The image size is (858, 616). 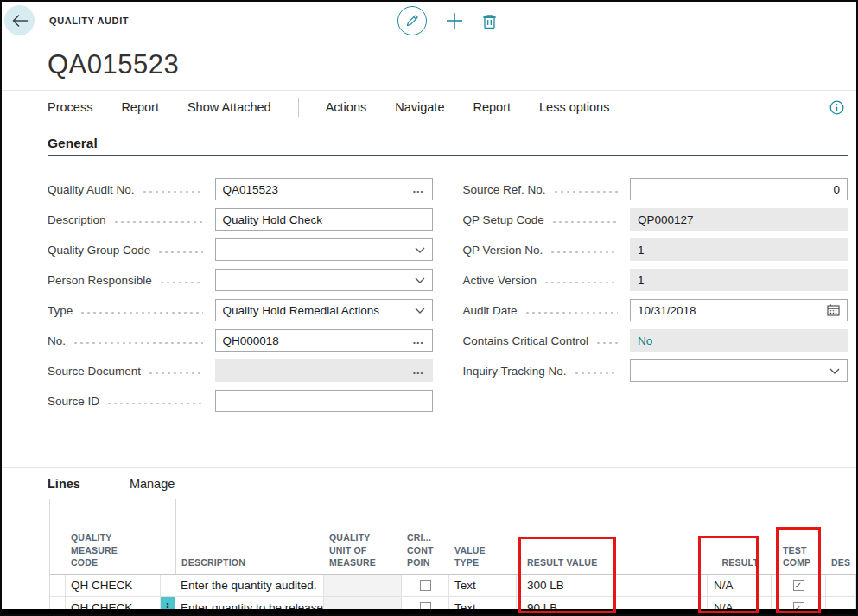 What do you see at coordinates (324, 371) in the screenshot?
I see `source-document-field: …` at bounding box center [324, 371].